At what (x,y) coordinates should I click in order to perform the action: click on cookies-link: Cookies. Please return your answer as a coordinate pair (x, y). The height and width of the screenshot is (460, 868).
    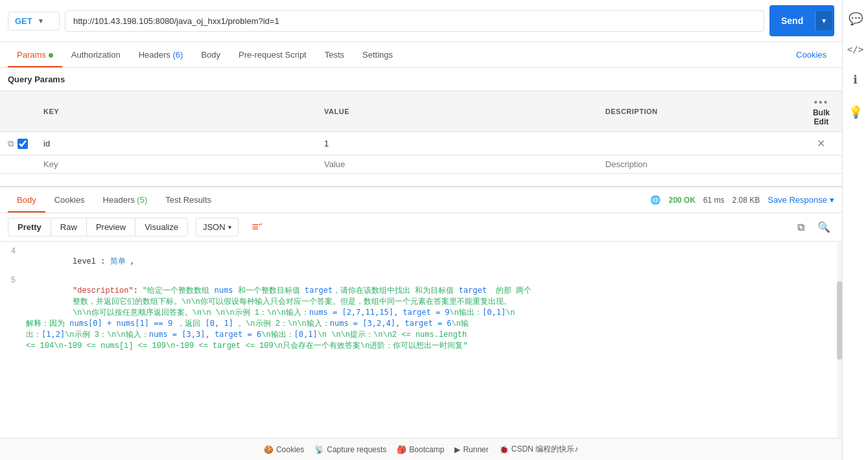
    Looking at the image, I should click on (812, 54).